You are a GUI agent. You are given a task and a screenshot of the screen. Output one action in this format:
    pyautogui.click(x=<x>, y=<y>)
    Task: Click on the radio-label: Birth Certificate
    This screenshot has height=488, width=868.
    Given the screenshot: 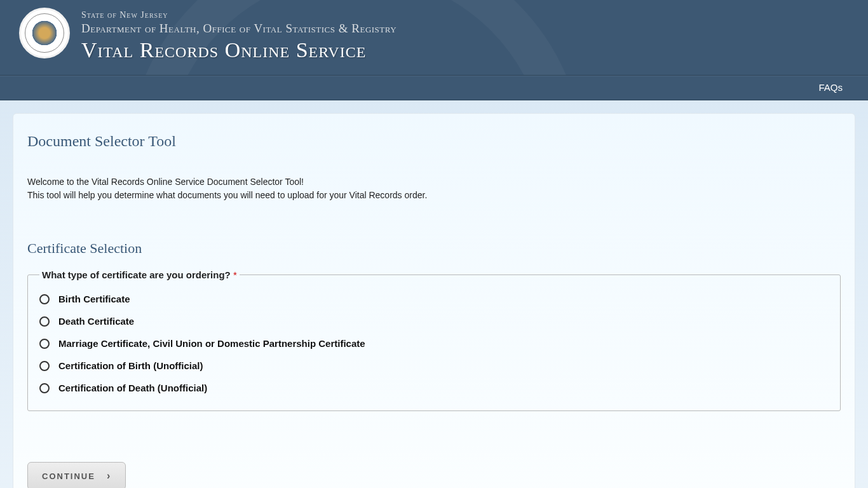 What is the action you would take?
    pyautogui.click(x=94, y=299)
    